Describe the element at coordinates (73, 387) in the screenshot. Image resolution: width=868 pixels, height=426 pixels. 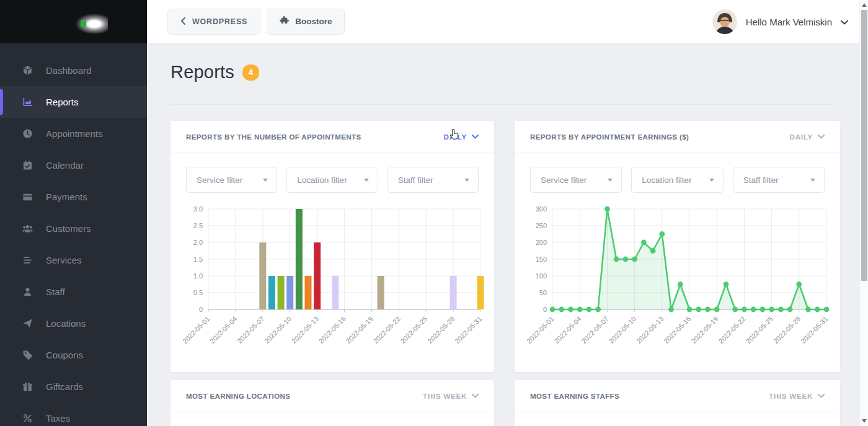
I see `sidebar-item-giftcards: Giftcards` at that location.